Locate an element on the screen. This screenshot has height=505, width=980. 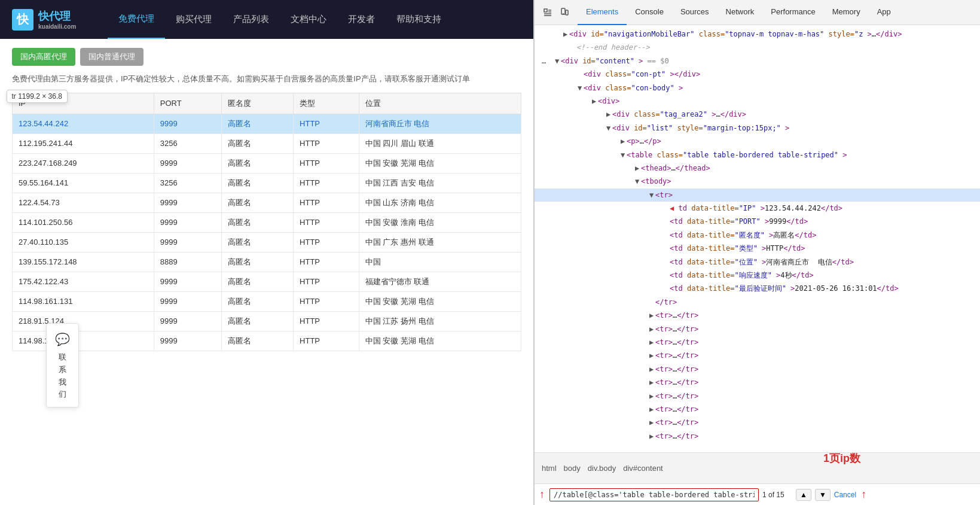
dom-line: ▶ <thead>…</thead> is located at coordinates (757, 168).